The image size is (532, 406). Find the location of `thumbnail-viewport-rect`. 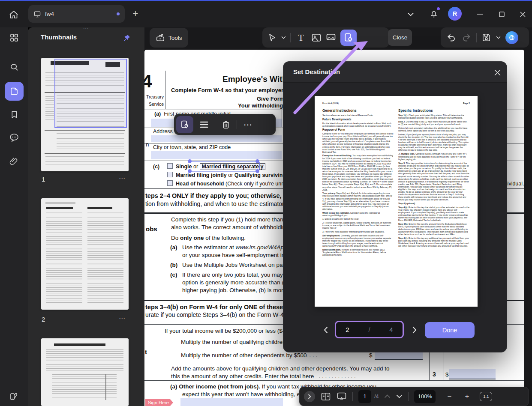

thumbnail-viewport-rect is located at coordinates (91, 93).